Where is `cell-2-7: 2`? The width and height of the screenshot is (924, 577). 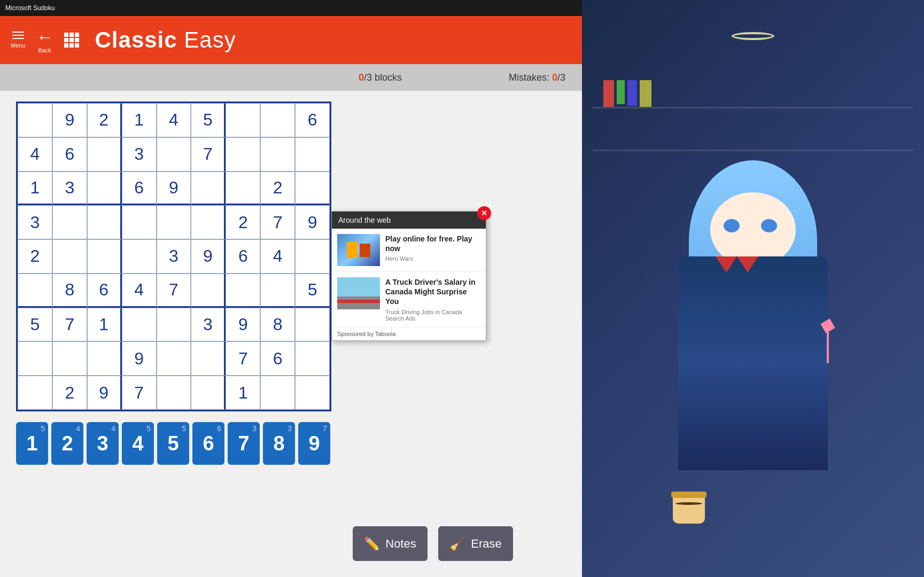 cell-2-7: 2 is located at coordinates (278, 189).